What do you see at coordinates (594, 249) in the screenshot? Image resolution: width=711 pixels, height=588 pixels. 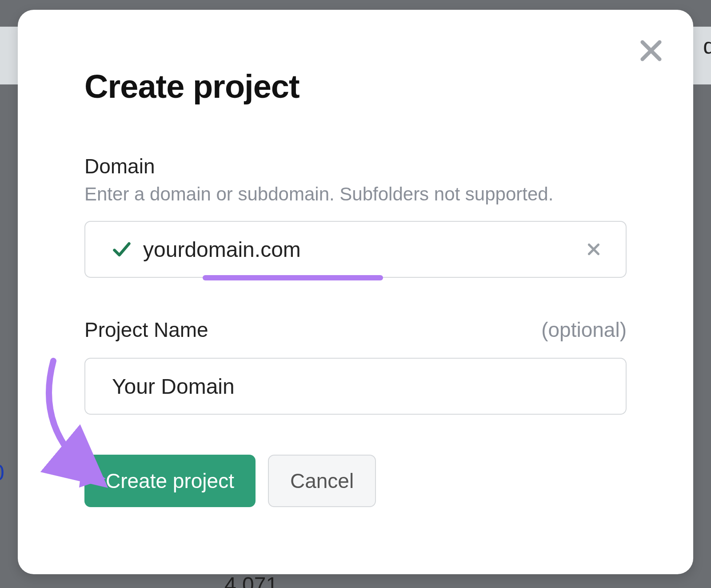 I see `clear-icon` at bounding box center [594, 249].